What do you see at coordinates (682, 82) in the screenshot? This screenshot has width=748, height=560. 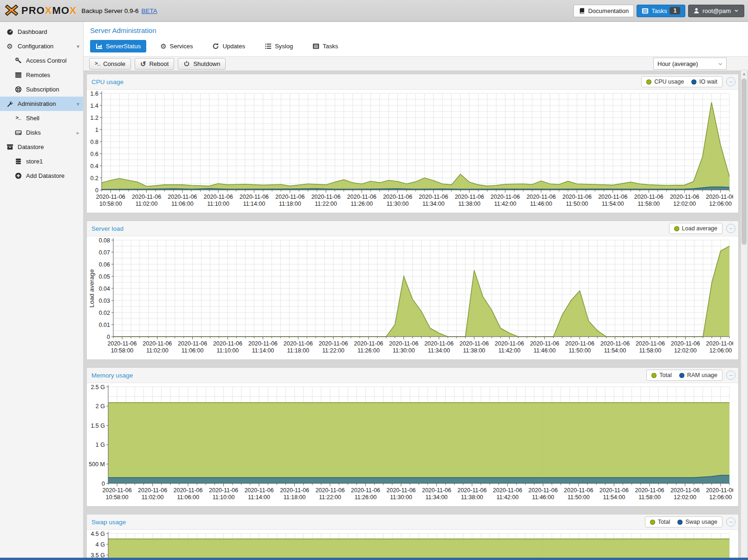 I see `chart-legend: CPU usageIO wait` at bounding box center [682, 82].